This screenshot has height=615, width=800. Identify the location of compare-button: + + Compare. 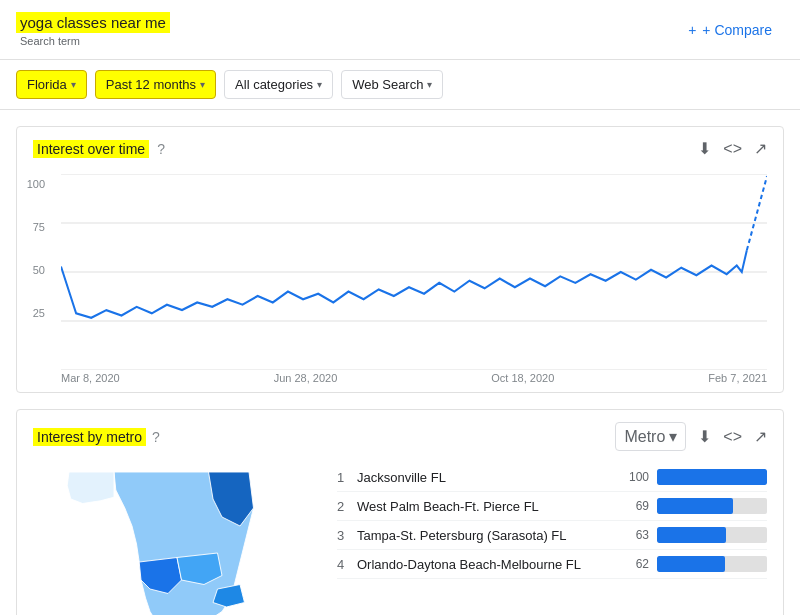
(730, 30).